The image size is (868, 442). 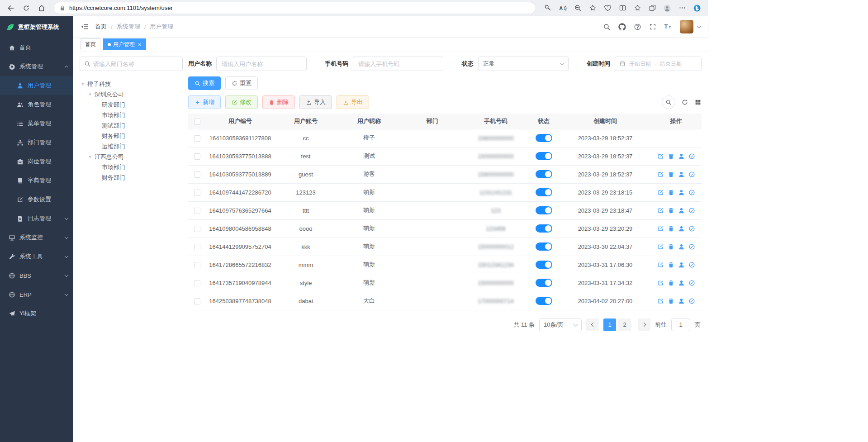 I want to click on browser-essentials-button, so click(x=607, y=8).